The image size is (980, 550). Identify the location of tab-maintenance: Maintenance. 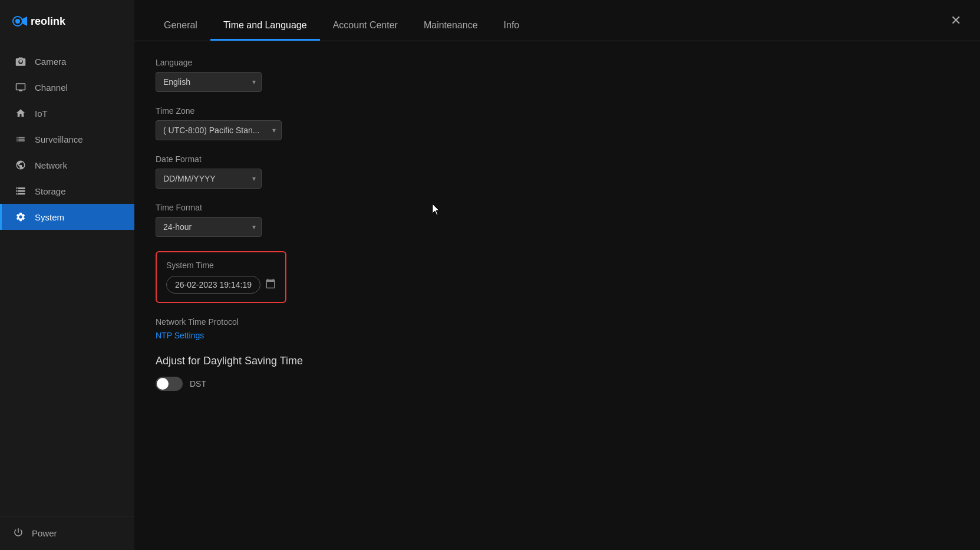
(451, 27).